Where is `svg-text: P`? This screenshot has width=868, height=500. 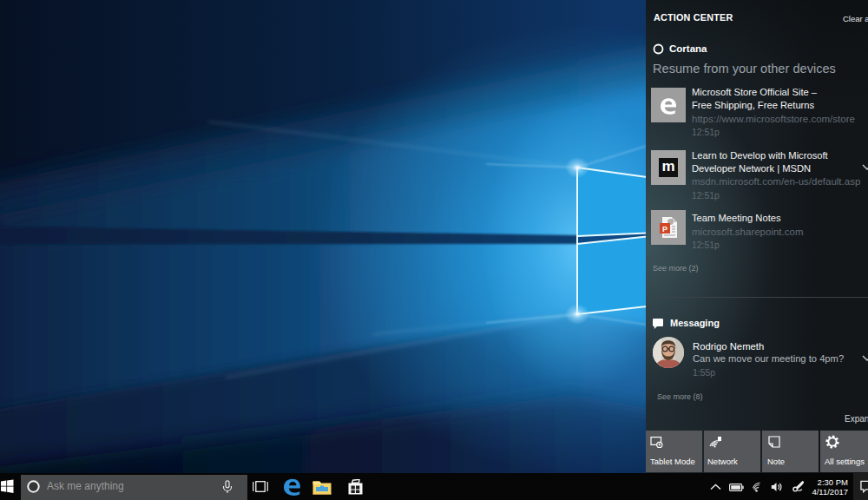 svg-text: P is located at coordinates (665, 229).